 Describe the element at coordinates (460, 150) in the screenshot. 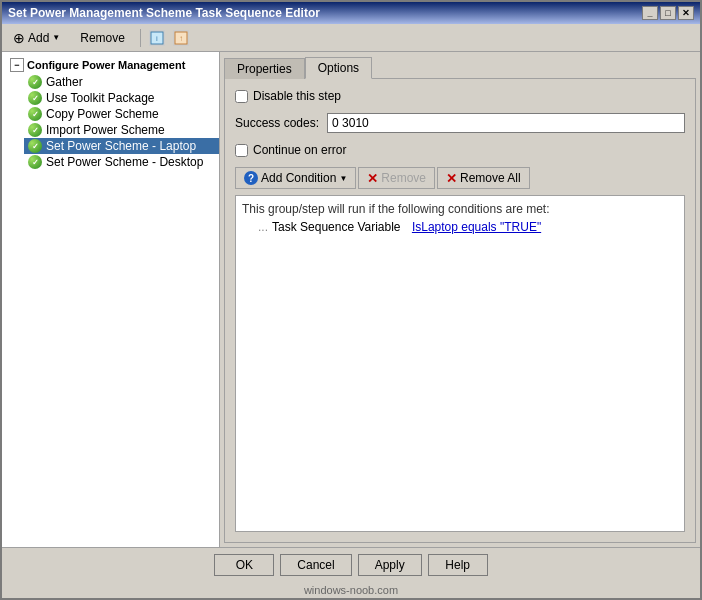

I see `continue-on-error-row: Continue on error` at that location.